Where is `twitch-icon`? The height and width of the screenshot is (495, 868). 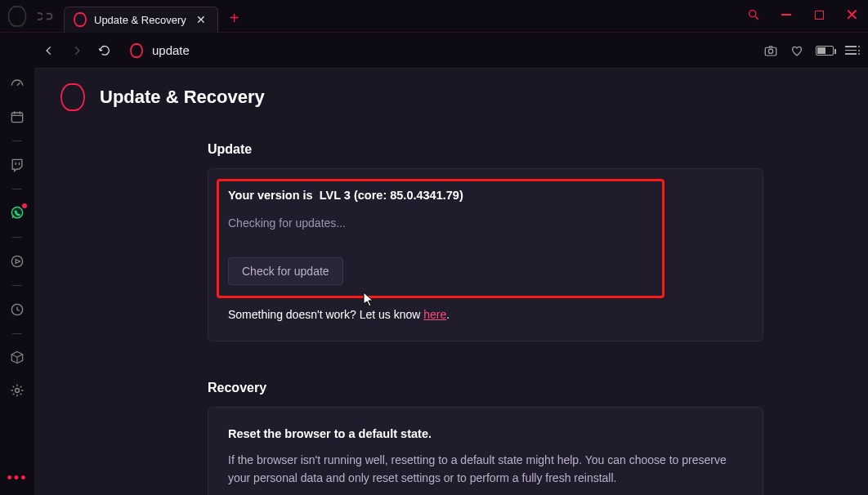
twitch-icon is located at coordinates (17, 165).